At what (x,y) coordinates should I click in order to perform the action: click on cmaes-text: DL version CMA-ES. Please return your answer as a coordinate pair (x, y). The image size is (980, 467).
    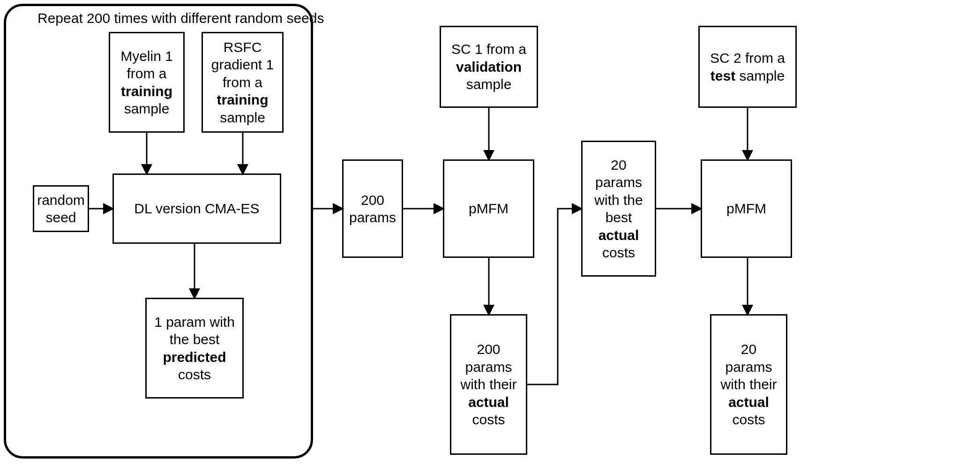
    Looking at the image, I should click on (197, 209).